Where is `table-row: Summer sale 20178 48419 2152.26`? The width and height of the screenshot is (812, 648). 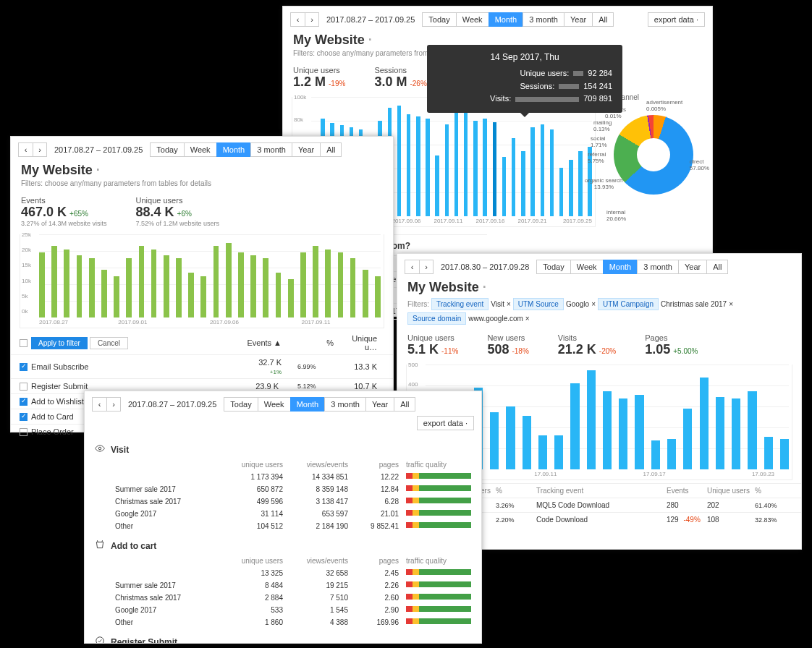 table-row: Summer sale 20178 48419 2152.26 is located at coordinates (283, 586).